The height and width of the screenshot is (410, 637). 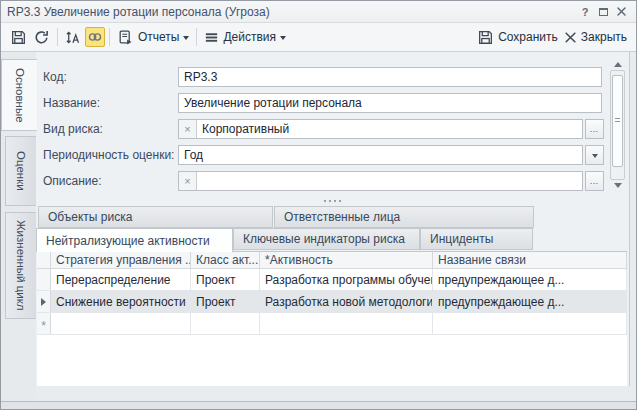 What do you see at coordinates (332, 324) in the screenshot?
I see `table-new-row: *` at bounding box center [332, 324].